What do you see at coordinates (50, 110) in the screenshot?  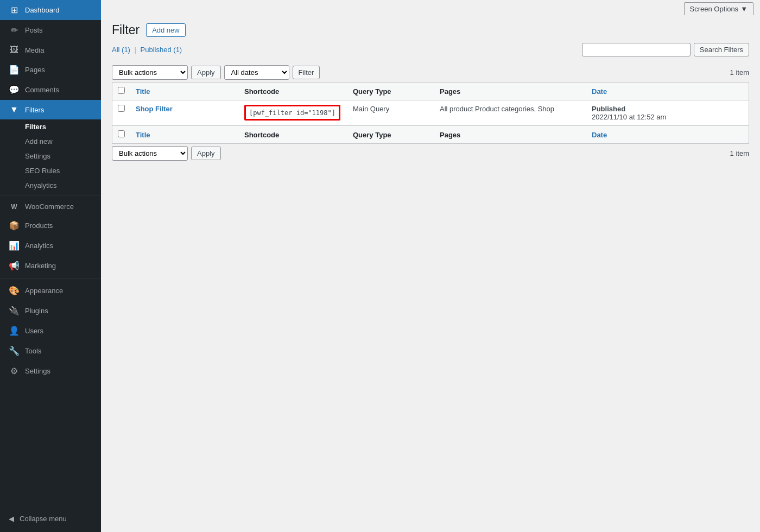 I see `sidebar-item-filters: ▼ Filters` at bounding box center [50, 110].